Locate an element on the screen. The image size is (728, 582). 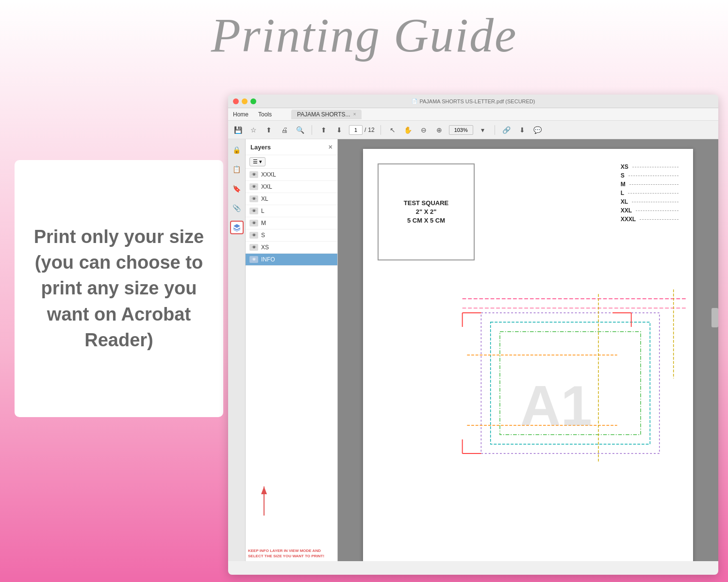
tab-label: PAJAMA SHORTS... is located at coordinates (324, 114).